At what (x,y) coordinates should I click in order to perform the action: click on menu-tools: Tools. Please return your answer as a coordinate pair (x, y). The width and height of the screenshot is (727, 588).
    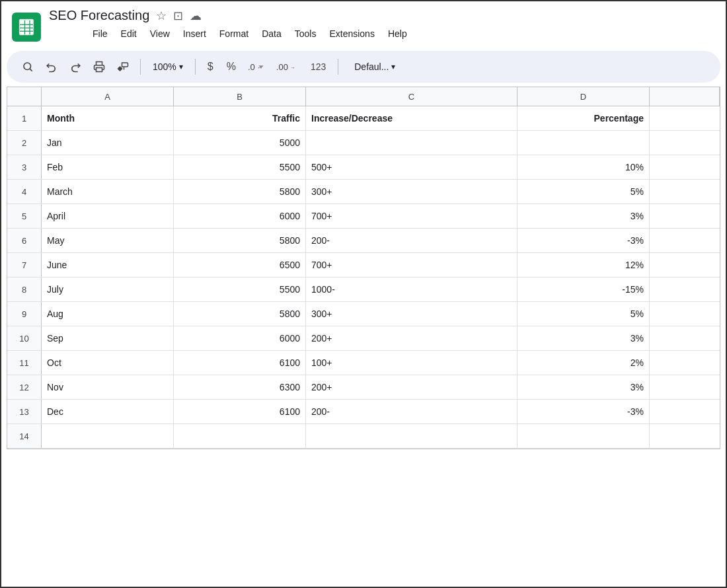
    Looking at the image, I should click on (305, 34).